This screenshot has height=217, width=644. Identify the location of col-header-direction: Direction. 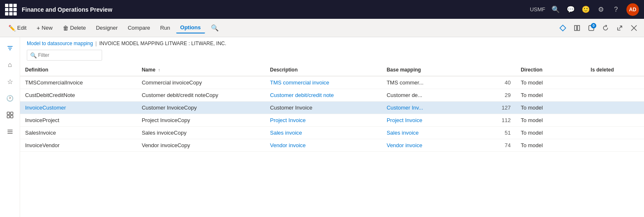
(551, 70).